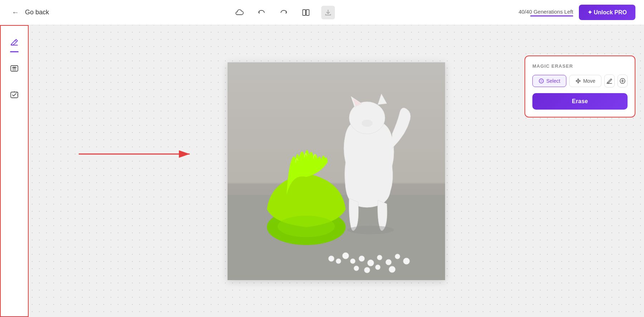 This screenshot has width=644, height=317. Describe the element at coordinates (322, 13) in the screenshot. I see `header: ← Go back` at that location.